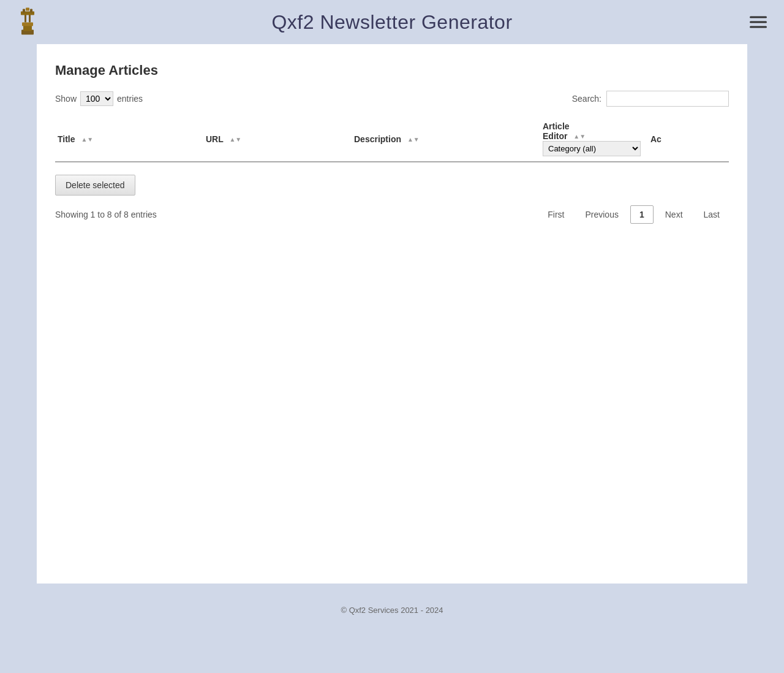 The image size is (784, 673). Describe the element at coordinates (99, 99) in the screenshot. I see `show-entries-control: Show 10 25 50 100 entries` at that location.